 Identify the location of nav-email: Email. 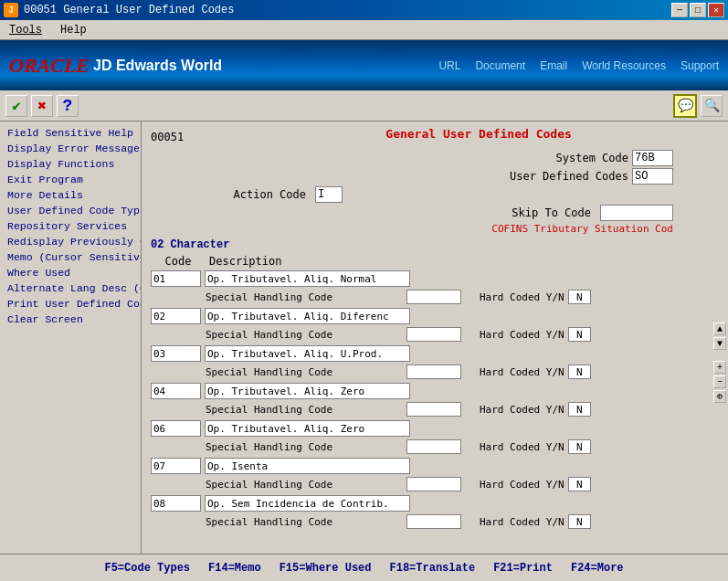
(554, 66).